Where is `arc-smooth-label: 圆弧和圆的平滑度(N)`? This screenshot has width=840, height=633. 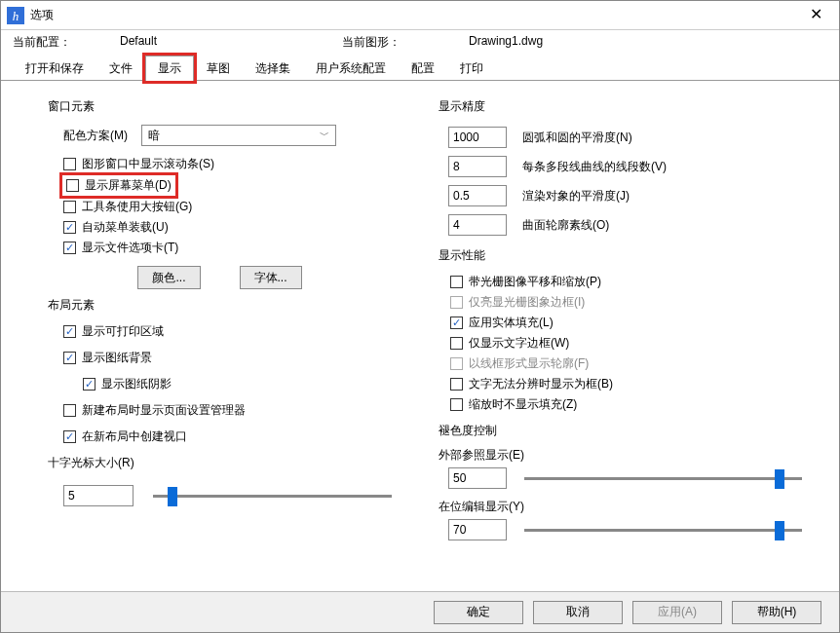 arc-smooth-label: 圆弧和圆的平滑度(N) is located at coordinates (577, 138).